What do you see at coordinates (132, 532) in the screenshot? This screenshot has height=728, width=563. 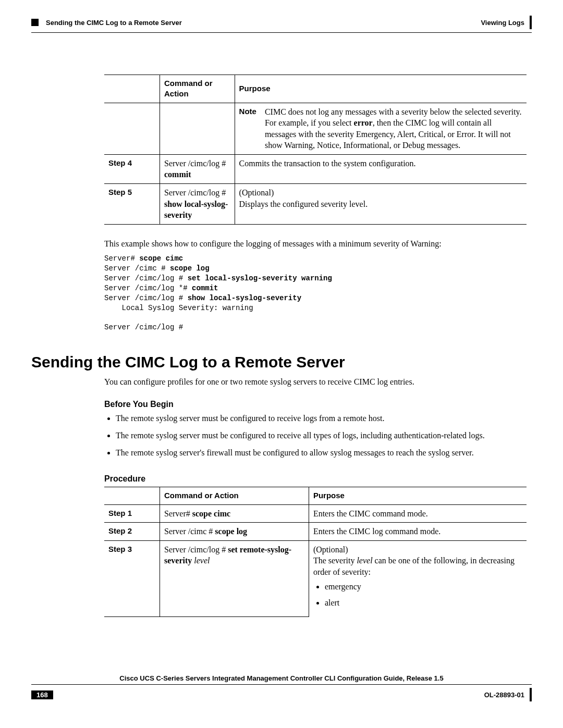 I see `step-label: Step 2` at bounding box center [132, 532].